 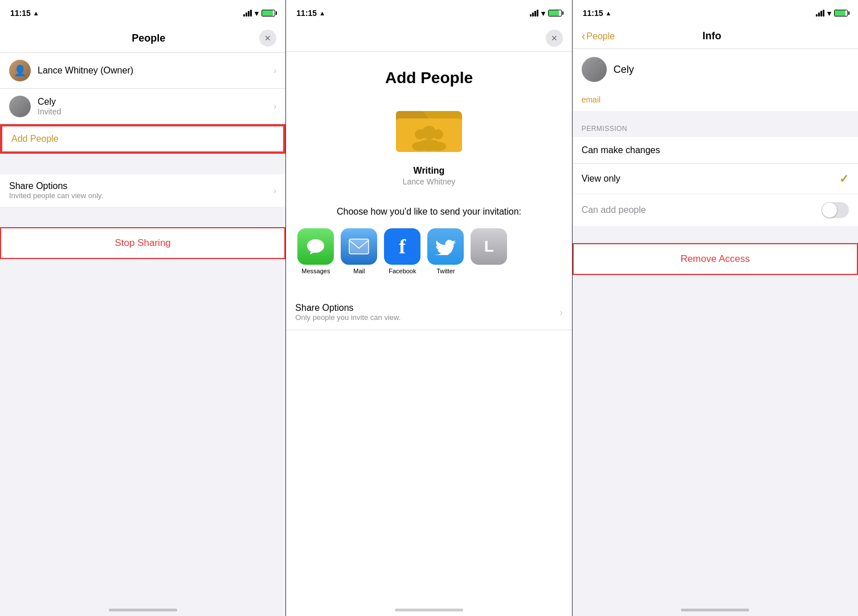 I want to click on app-icons-row: Messages Mail f Facebook, so click(x=428, y=253).